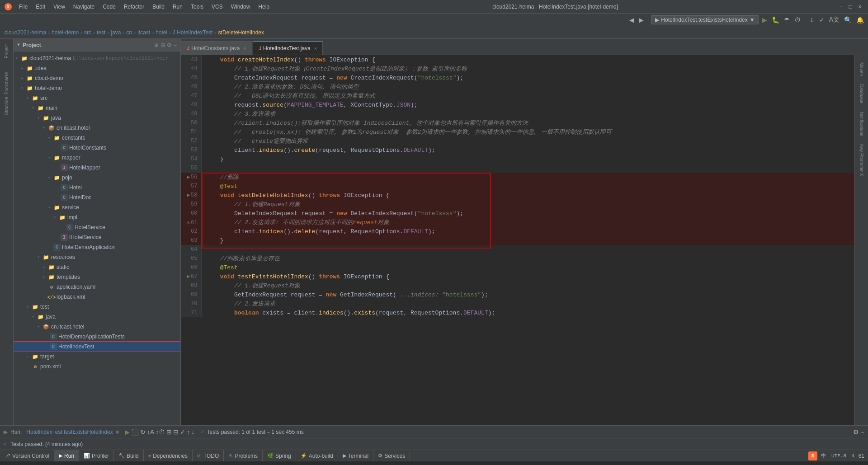 The height and width of the screenshot is (465, 868). I want to click on run-rerun-failed-button: ↻, so click(143, 432).